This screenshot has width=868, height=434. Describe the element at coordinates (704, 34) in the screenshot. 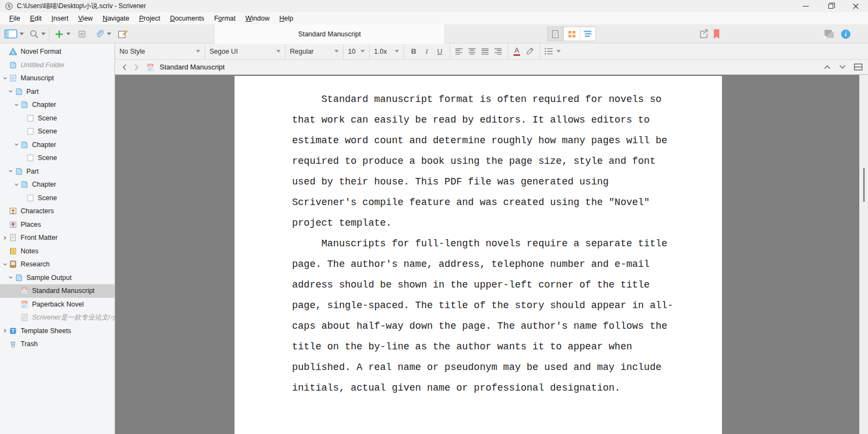

I see `share-button` at that location.